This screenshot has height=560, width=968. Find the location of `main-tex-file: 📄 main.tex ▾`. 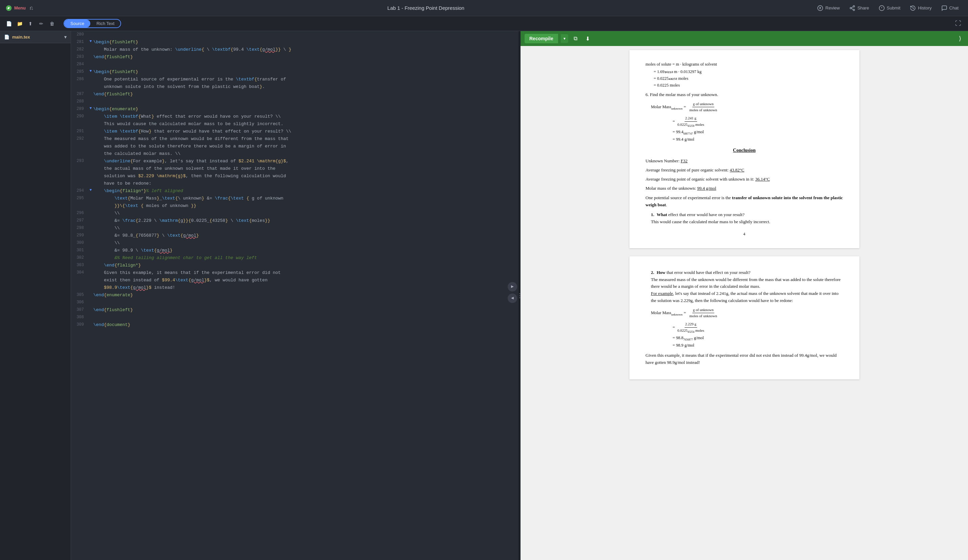

main-tex-file: 📄 main.tex ▾ is located at coordinates (35, 37).